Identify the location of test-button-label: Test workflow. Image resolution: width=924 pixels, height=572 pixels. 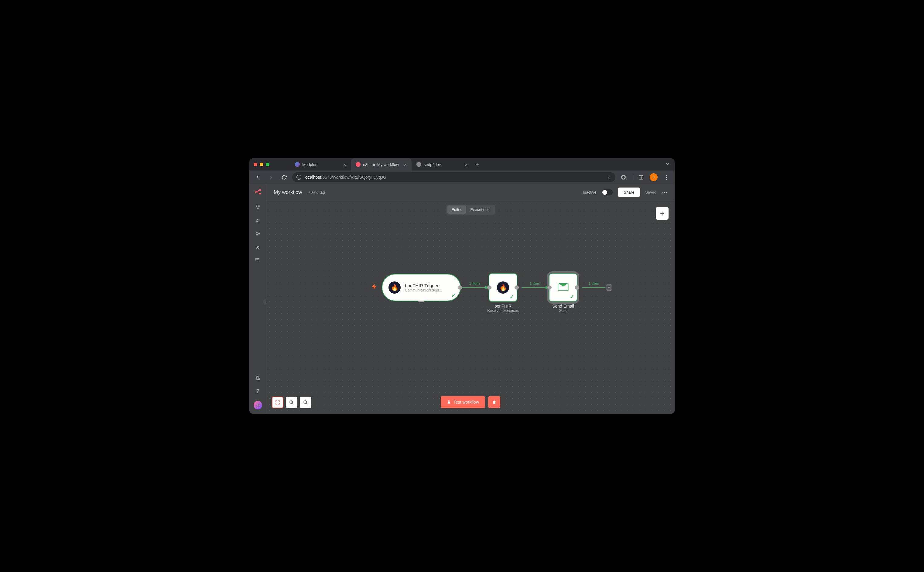
(467, 402).